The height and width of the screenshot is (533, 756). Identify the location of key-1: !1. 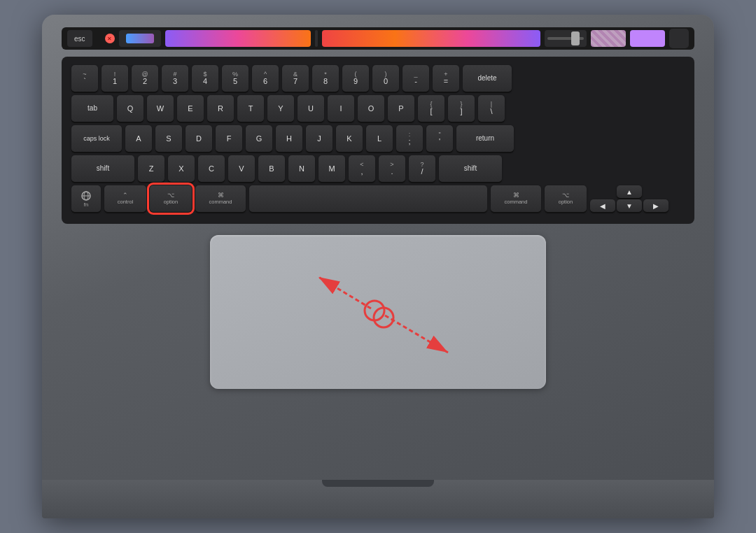
(115, 78).